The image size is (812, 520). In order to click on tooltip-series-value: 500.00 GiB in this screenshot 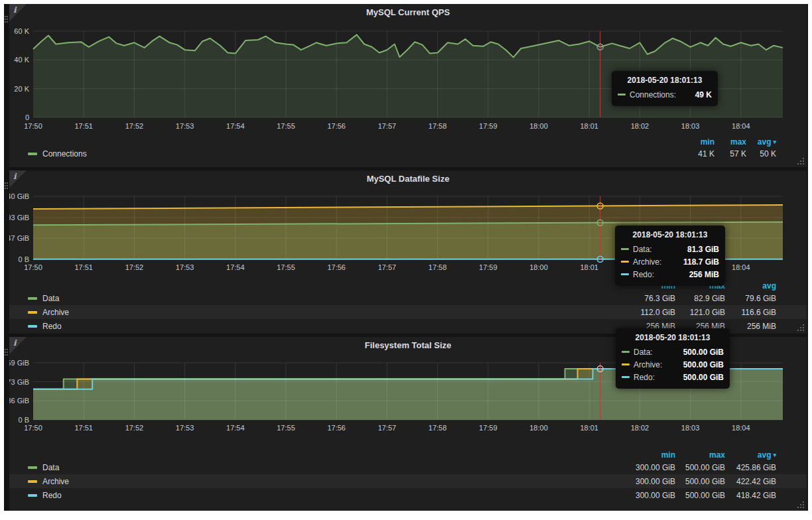, I will do `click(699, 365)`.